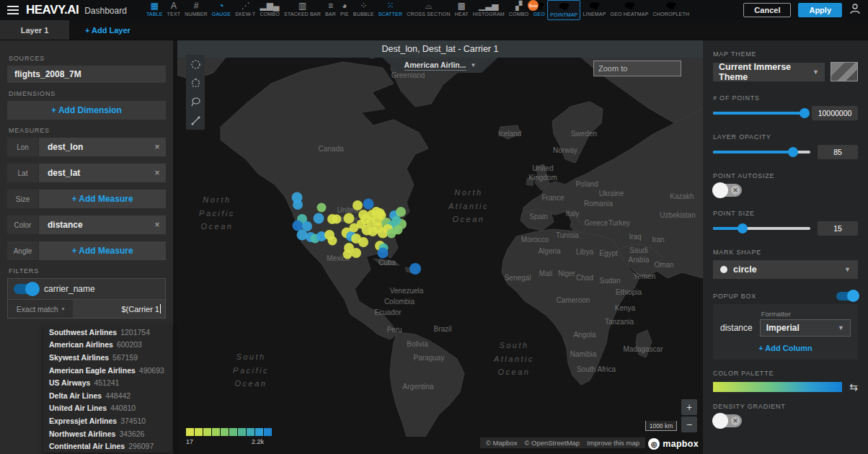 The image size is (868, 454). What do you see at coordinates (94, 173) in the screenshot?
I see `measure-value: dest_lat` at bounding box center [94, 173].